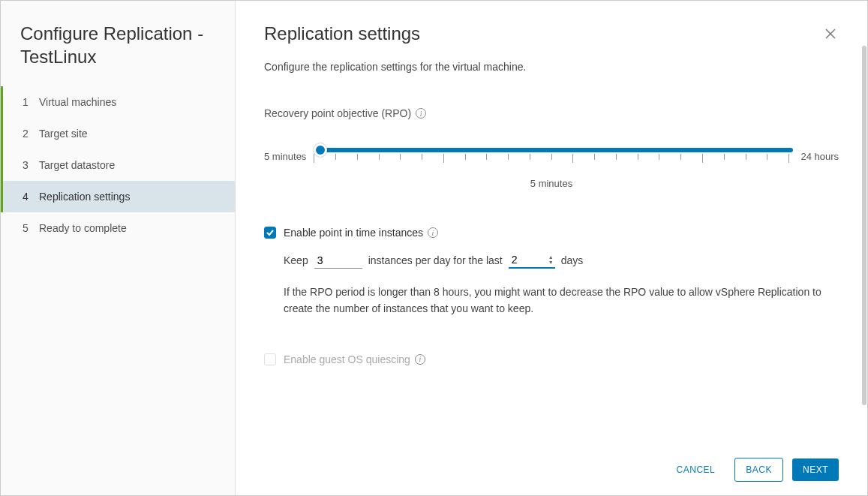  I want to click on days-stepper: ▲ ▼, so click(532, 260).